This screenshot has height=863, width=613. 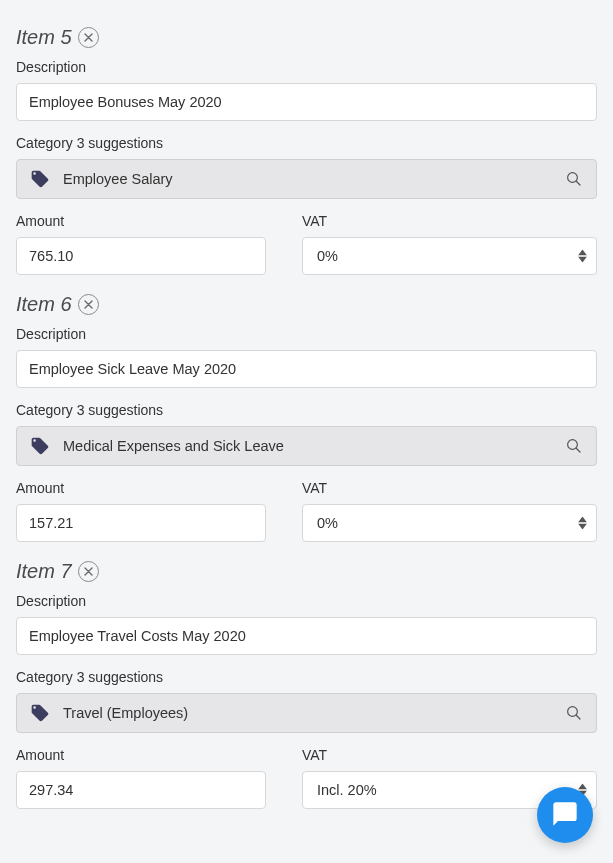 I want to click on category-value: Medical Expenses and Sick Leave, so click(x=308, y=446).